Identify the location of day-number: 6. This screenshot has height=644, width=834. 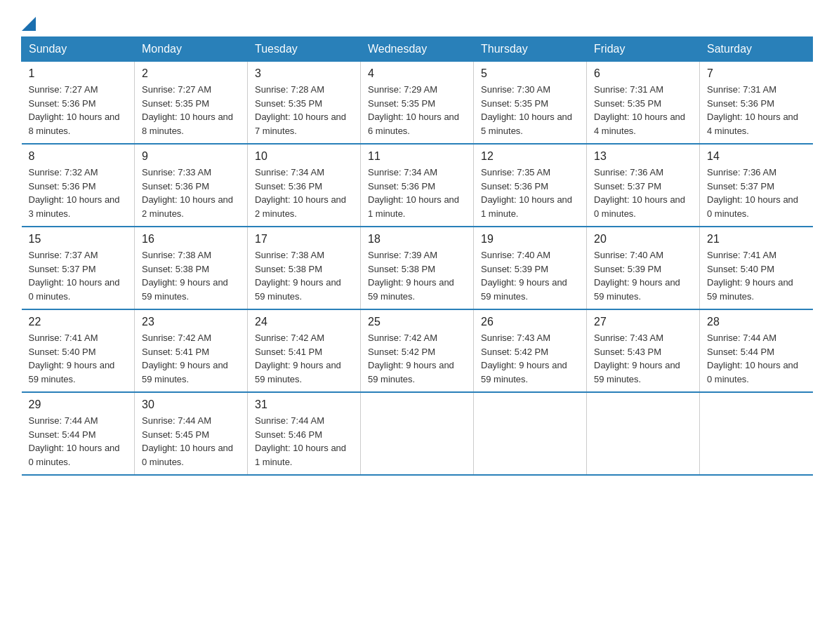
(643, 74).